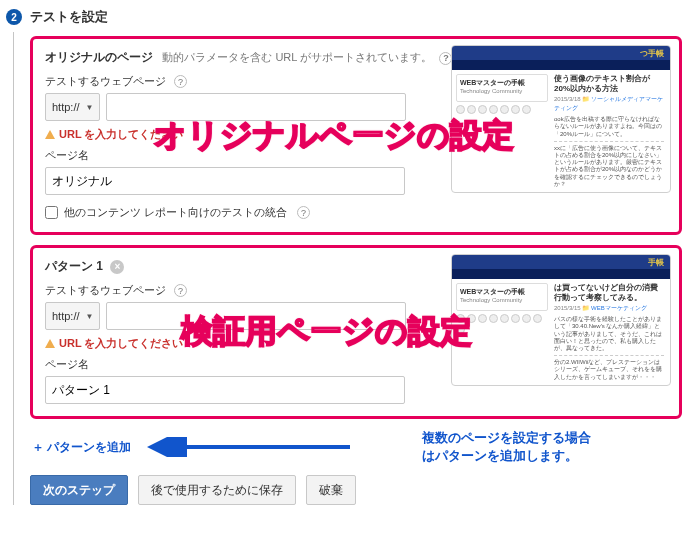 This screenshot has width=700, height=558. I want to click on preview-headline: は買ってないけど自分の消費行動って考察してみる。, so click(609, 292).